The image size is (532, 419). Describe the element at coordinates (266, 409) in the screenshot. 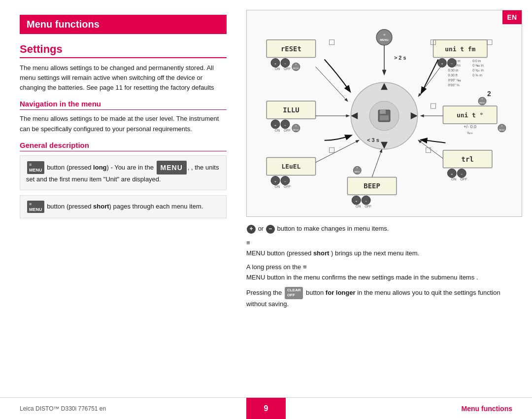

I see `page-number: 9` at that location.